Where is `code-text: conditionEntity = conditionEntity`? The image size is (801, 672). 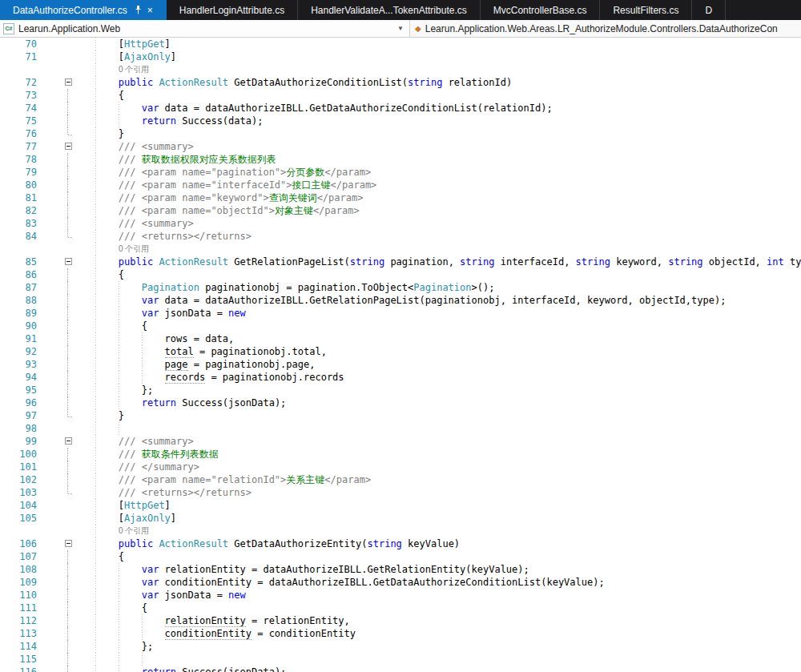 code-text: conditionEntity = conditionEntity is located at coordinates (437, 634).